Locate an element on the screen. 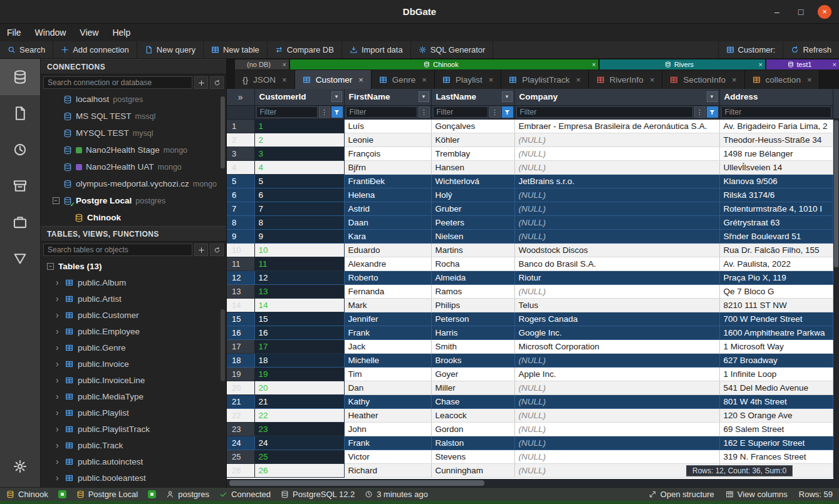 This screenshot has width=839, height=504. table-list-item: › public.autoinctest is located at coordinates (133, 461).